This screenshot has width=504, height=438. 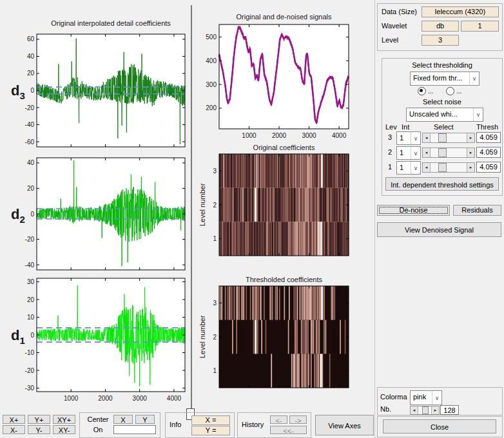 What do you see at coordinates (403, 138) in the screenshot?
I see `int-value-lev3: 1` at bounding box center [403, 138].